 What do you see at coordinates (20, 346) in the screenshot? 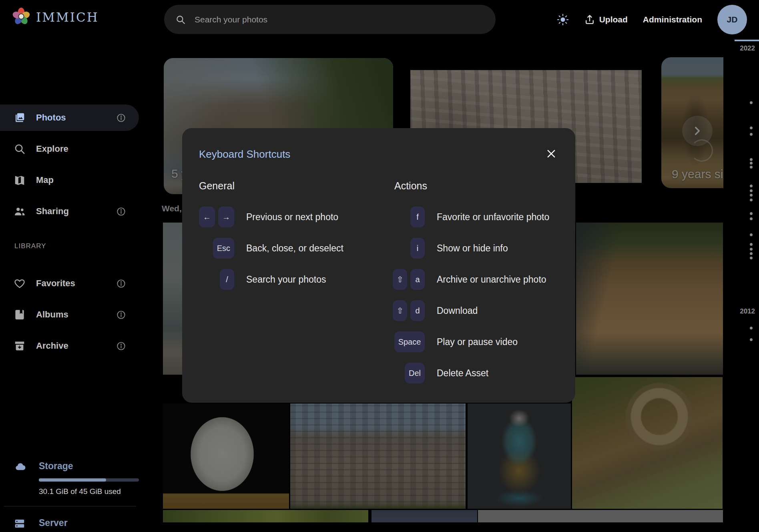
I see `archive-icon` at bounding box center [20, 346].